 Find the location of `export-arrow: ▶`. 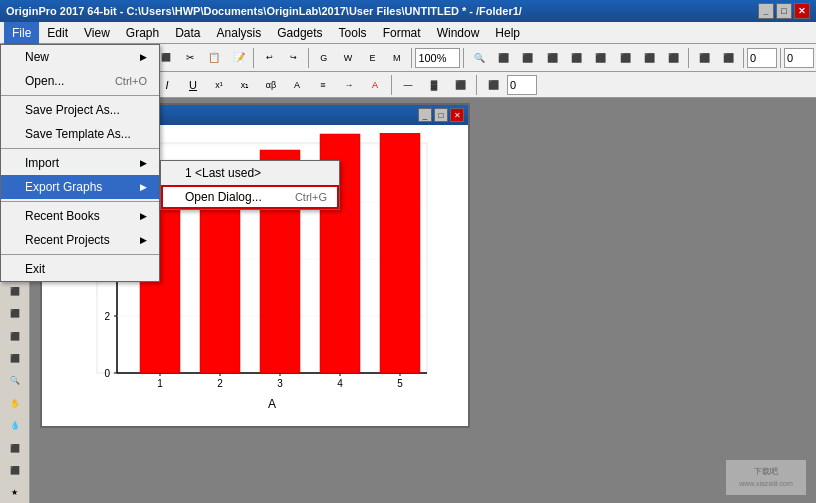

export-arrow: ▶ is located at coordinates (144, 187).